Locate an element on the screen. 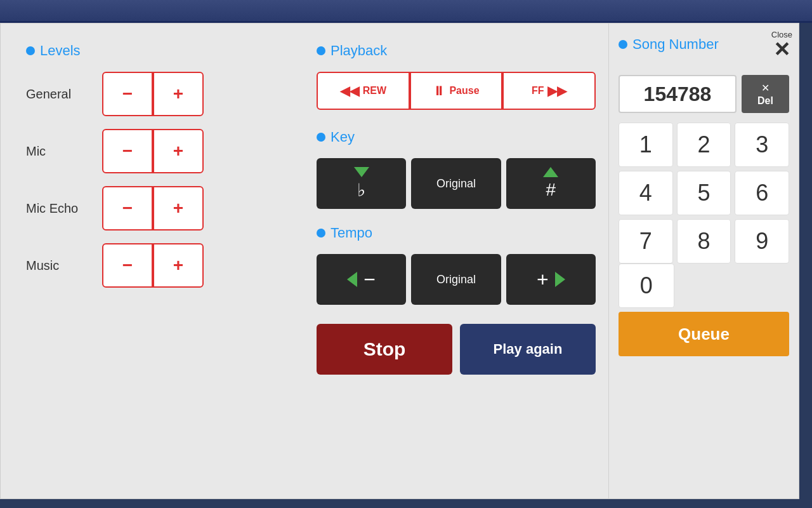  playback-dot is located at coordinates (321, 51).